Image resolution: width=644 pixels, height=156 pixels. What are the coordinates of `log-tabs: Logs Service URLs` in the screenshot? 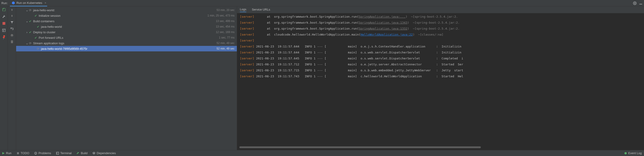 It's located at (440, 10).